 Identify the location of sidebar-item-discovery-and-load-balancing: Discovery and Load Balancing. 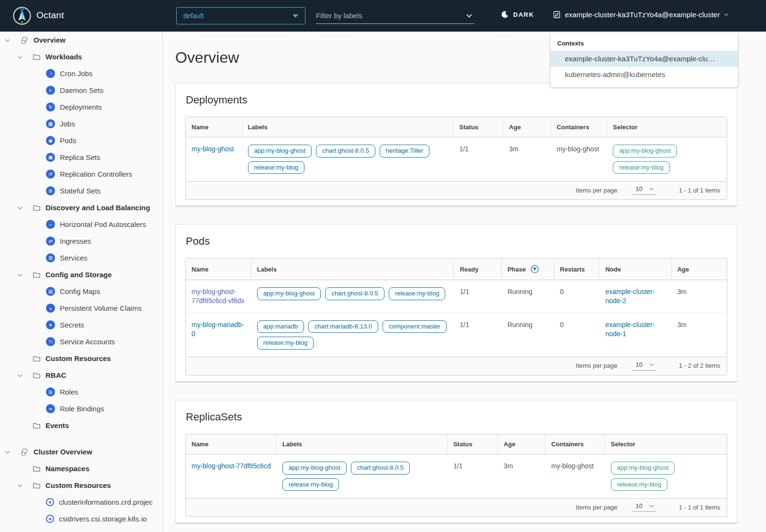
(81, 208).